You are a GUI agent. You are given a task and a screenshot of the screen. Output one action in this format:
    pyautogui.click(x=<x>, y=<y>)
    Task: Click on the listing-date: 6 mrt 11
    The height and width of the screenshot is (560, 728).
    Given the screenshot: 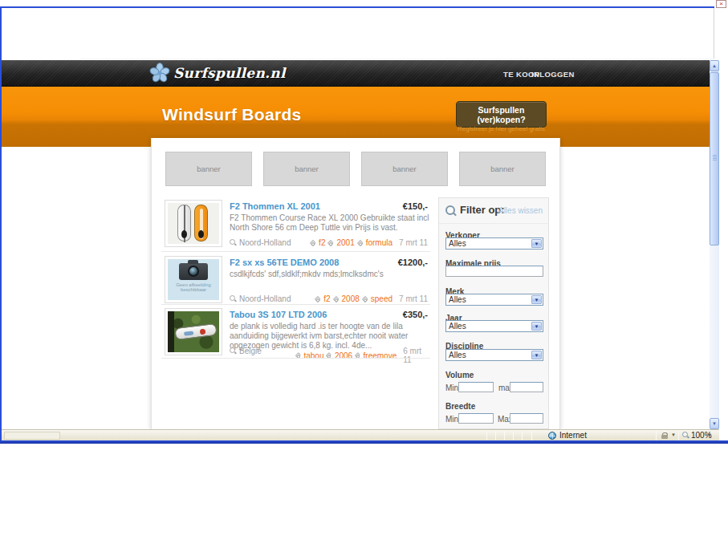 What is the action you would take?
    pyautogui.click(x=416, y=355)
    